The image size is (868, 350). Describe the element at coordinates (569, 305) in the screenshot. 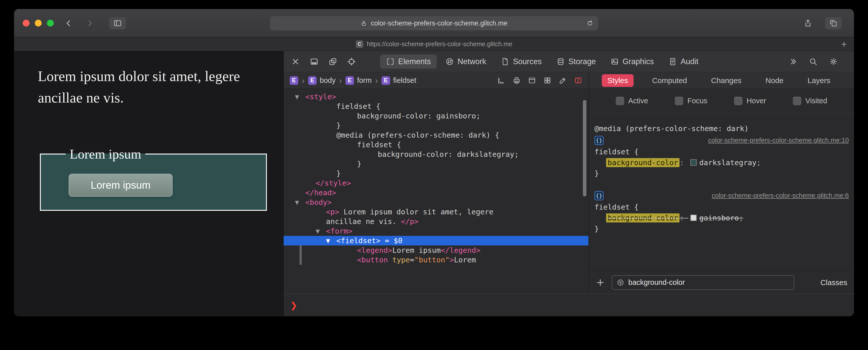

I see `console-prompt-area: ❯` at that location.